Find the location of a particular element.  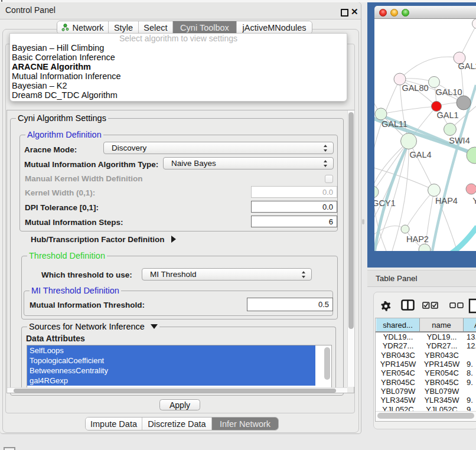

tab-discretize-data-label: Discretize Data is located at coordinates (177, 424).